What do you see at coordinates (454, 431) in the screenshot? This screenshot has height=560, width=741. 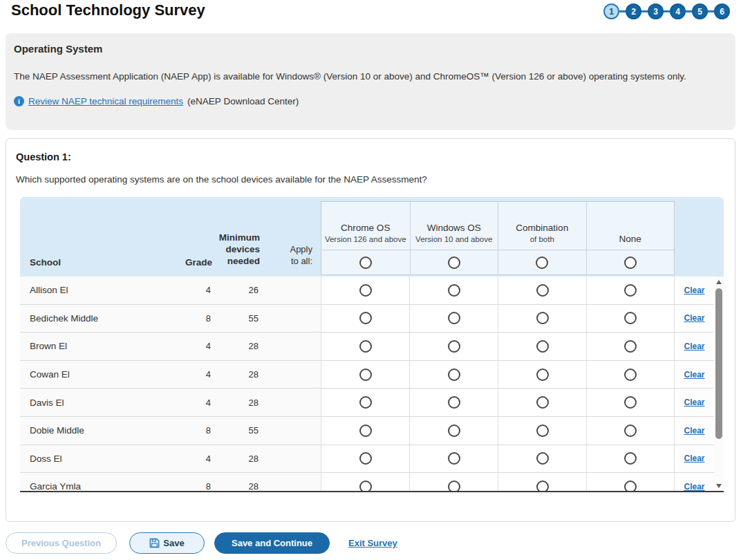 I see `radio-dobie-middle-windows-os` at bounding box center [454, 431].